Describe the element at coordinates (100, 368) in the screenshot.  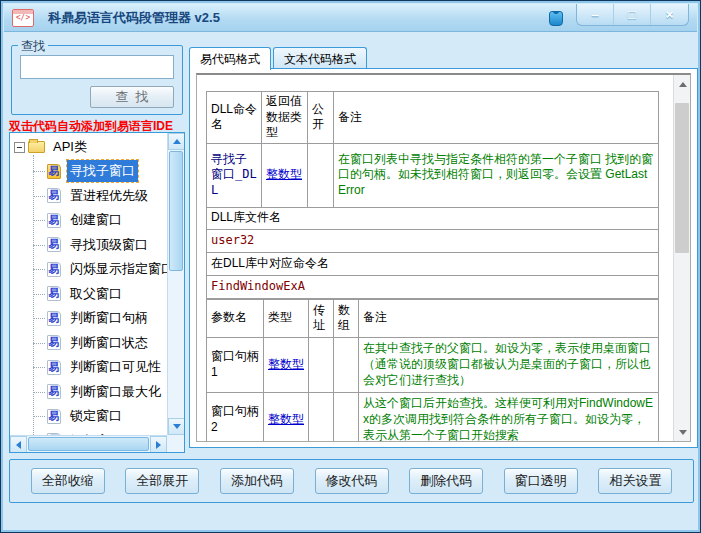
I see `tree-item-check-window-visible: 易 判断窗口可见性` at that location.